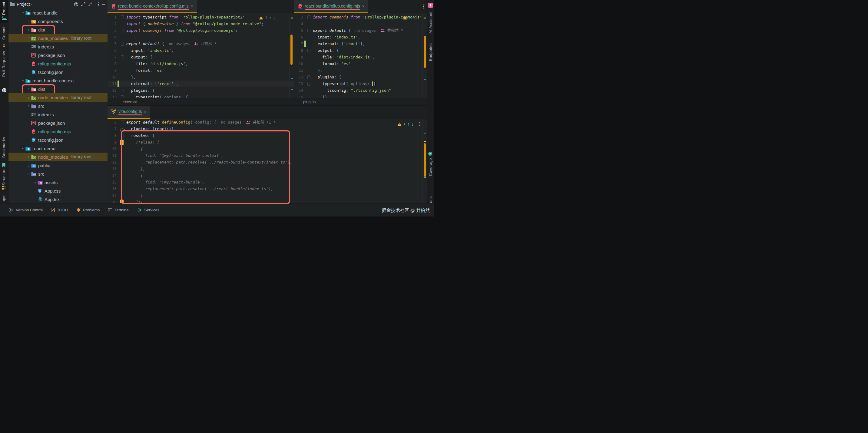 The width and height of the screenshot is (868, 433). I want to click on laptop-icon, so click(4, 19).